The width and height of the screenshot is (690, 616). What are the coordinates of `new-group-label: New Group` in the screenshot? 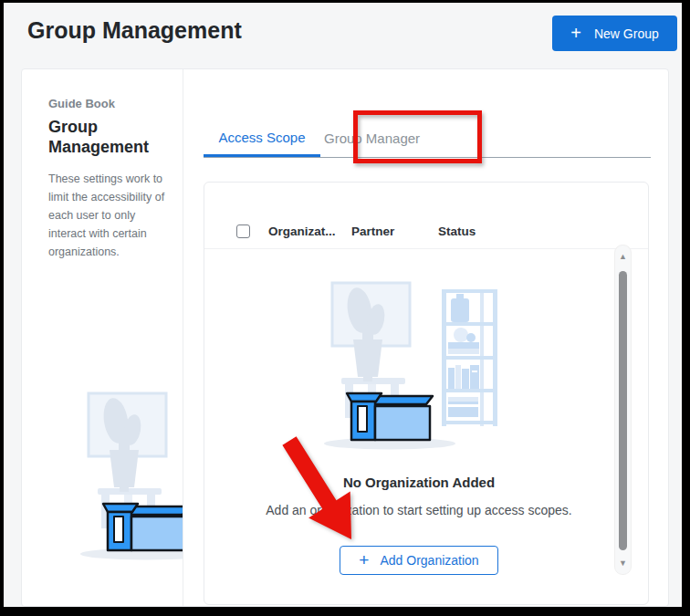 It's located at (626, 34).